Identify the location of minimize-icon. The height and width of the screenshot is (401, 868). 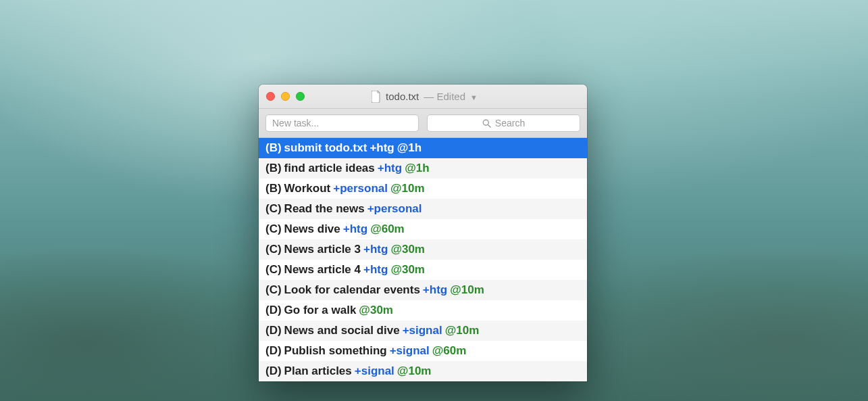
(285, 96).